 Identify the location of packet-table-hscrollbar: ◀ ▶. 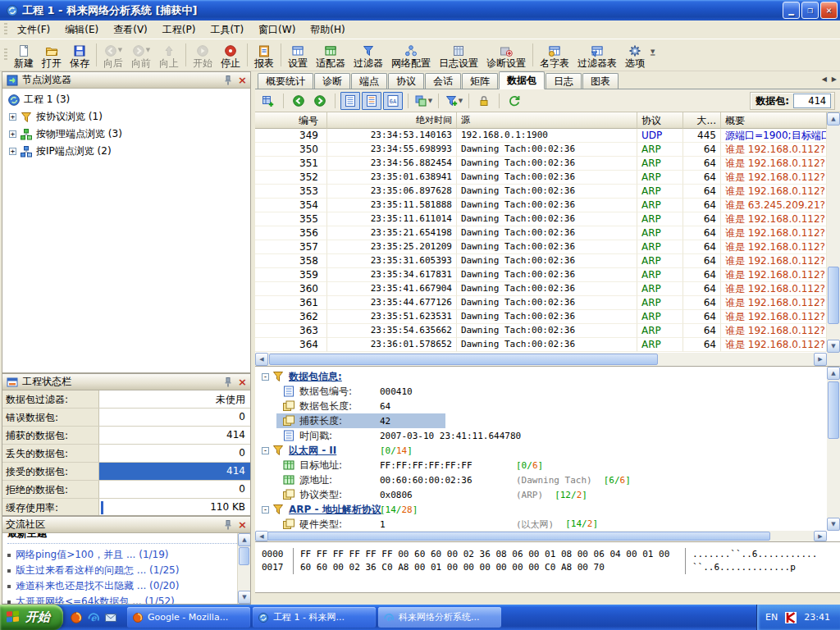
(541, 359).